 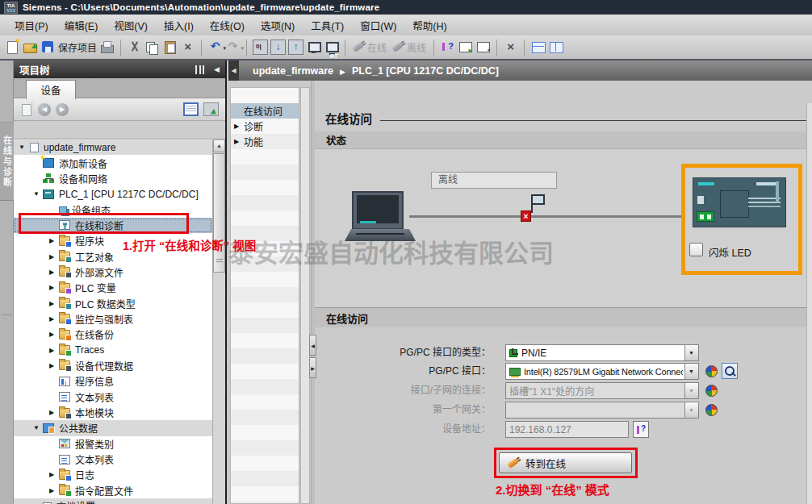 What do you see at coordinates (234, 71) in the screenshot?
I see `collapse-tree-icon: ◀` at bounding box center [234, 71].